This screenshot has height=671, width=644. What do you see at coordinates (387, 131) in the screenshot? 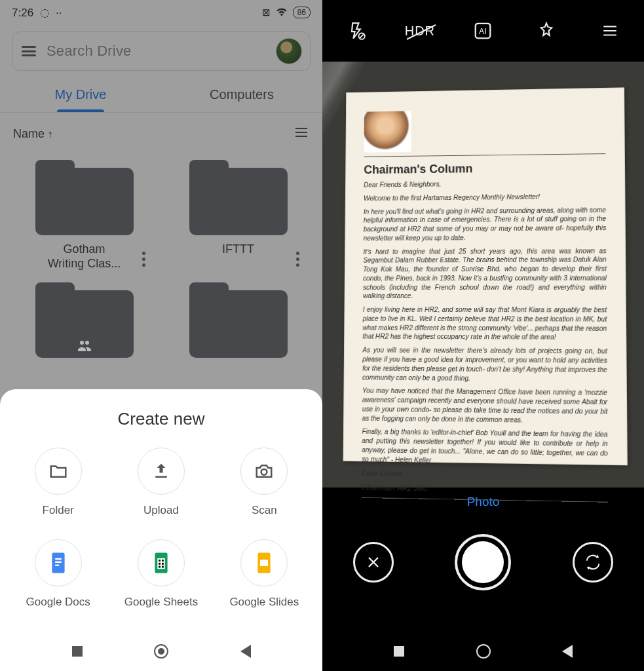
I see `portrait-photo` at bounding box center [387, 131].